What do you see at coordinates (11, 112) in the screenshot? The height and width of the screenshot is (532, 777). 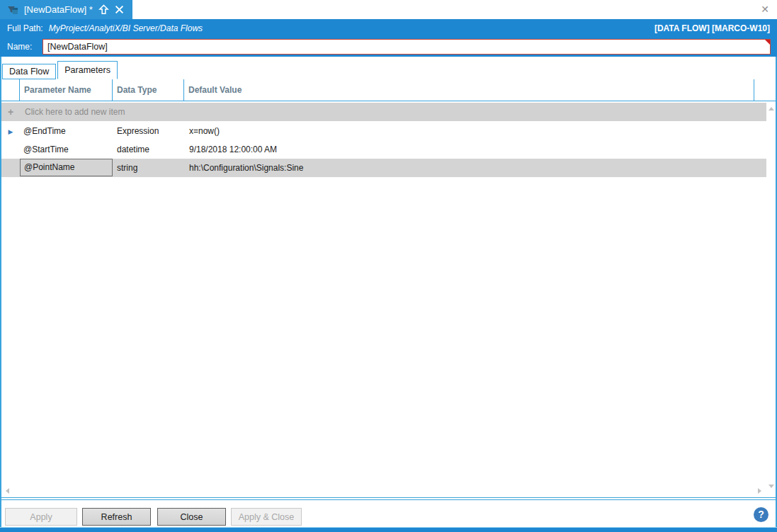 I see `add-icon: +` at bounding box center [11, 112].